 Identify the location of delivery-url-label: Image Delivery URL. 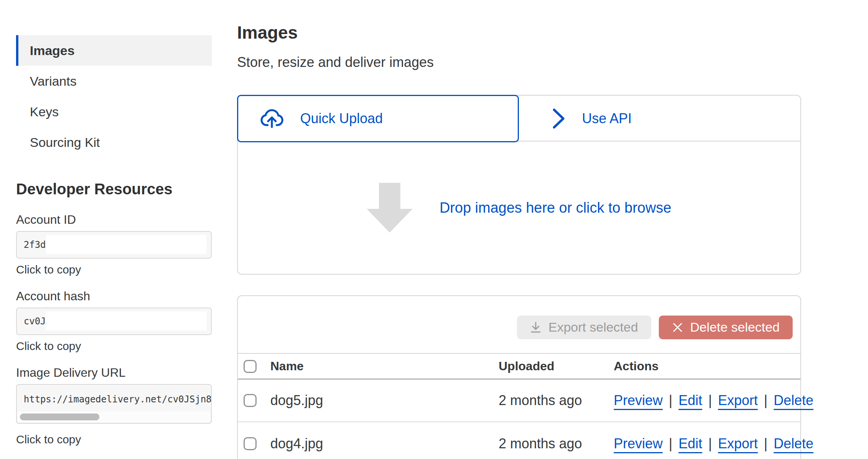
(71, 373).